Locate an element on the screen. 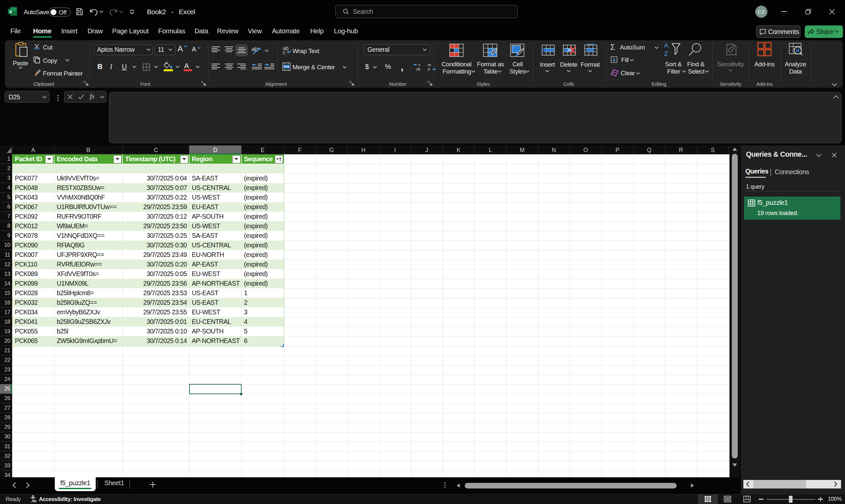 Image resolution: width=845 pixels, height=504 pixels. svg-text: X is located at coordinates (11, 12).